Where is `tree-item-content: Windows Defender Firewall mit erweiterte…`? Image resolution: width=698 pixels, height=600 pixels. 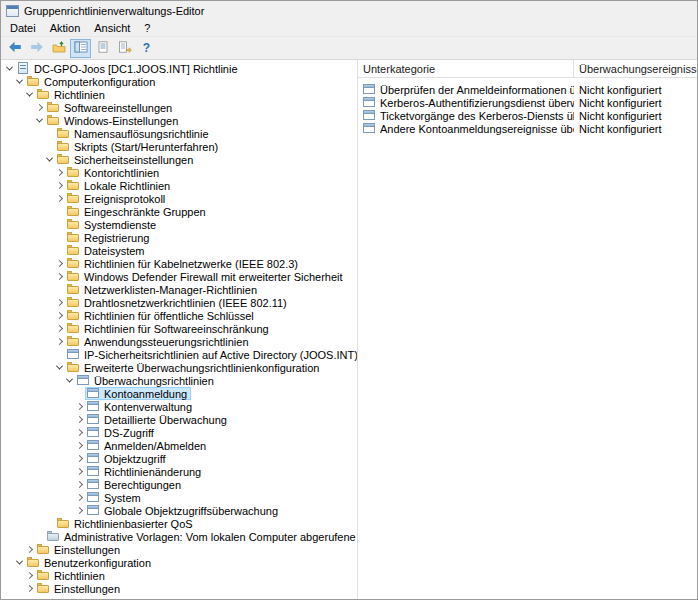 tree-item-content: Windows Defender Firewall mit erweiterte… is located at coordinates (206, 276).